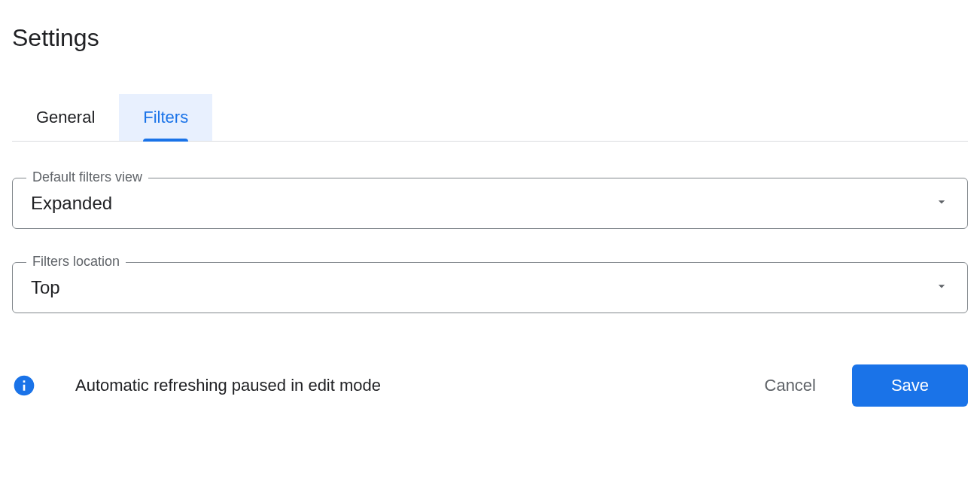 The width and height of the screenshot is (980, 494). I want to click on filters-location-select: Filters location Top, so click(490, 288).